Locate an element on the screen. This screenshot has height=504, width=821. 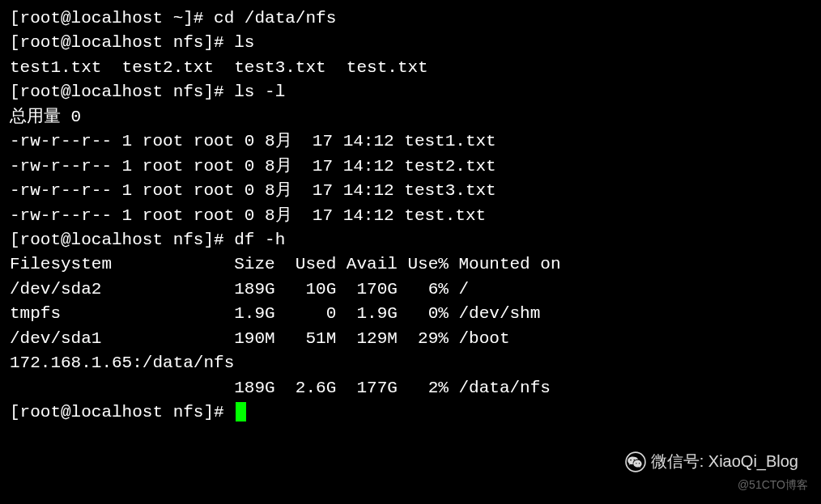
terminal-line: /dev/sda2 189G 10G 170G 6% / is located at coordinates (410, 290).